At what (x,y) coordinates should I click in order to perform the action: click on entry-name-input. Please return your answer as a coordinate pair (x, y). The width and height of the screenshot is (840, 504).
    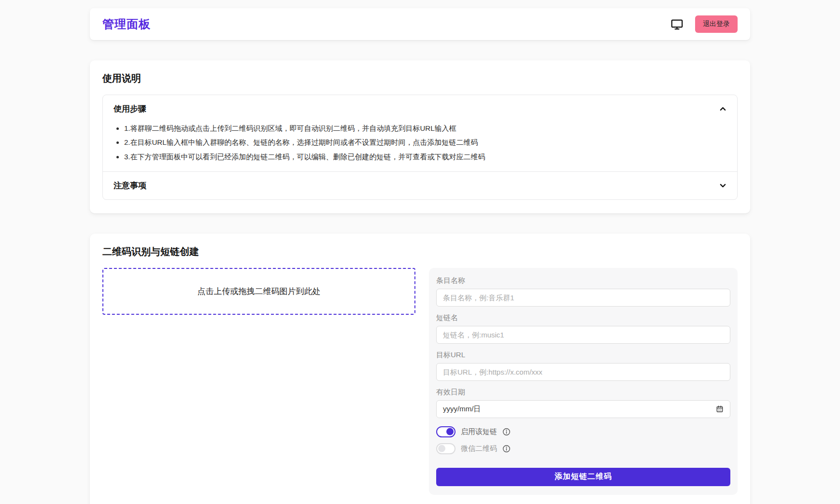
    Looking at the image, I should click on (584, 297).